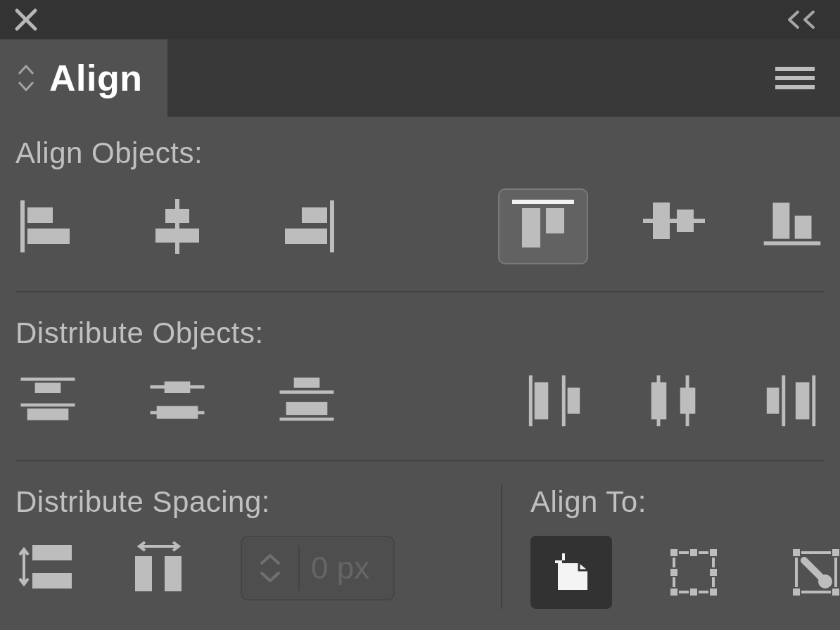 Image resolution: width=840 pixels, height=630 pixels. What do you see at coordinates (685, 502) in the screenshot?
I see `align-to-label: Align To:` at bounding box center [685, 502].